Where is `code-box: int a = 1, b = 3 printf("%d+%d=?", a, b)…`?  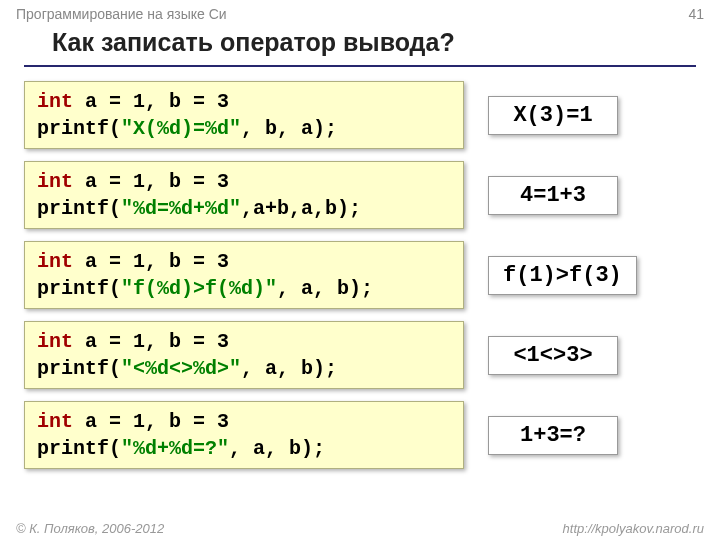
code-box: int a = 1, b = 3 printf("%d+%d=?", a, b)… is located at coordinates (244, 435).